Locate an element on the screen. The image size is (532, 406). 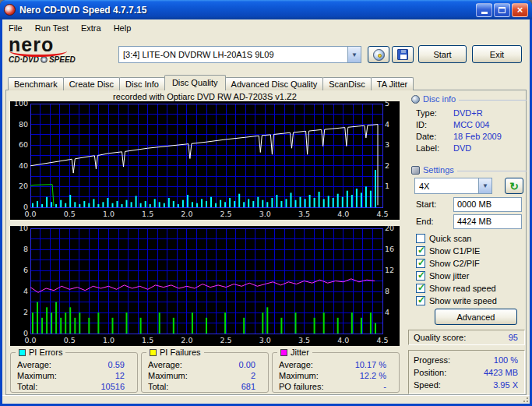
refresh-button: ↻ is located at coordinates (514, 185).